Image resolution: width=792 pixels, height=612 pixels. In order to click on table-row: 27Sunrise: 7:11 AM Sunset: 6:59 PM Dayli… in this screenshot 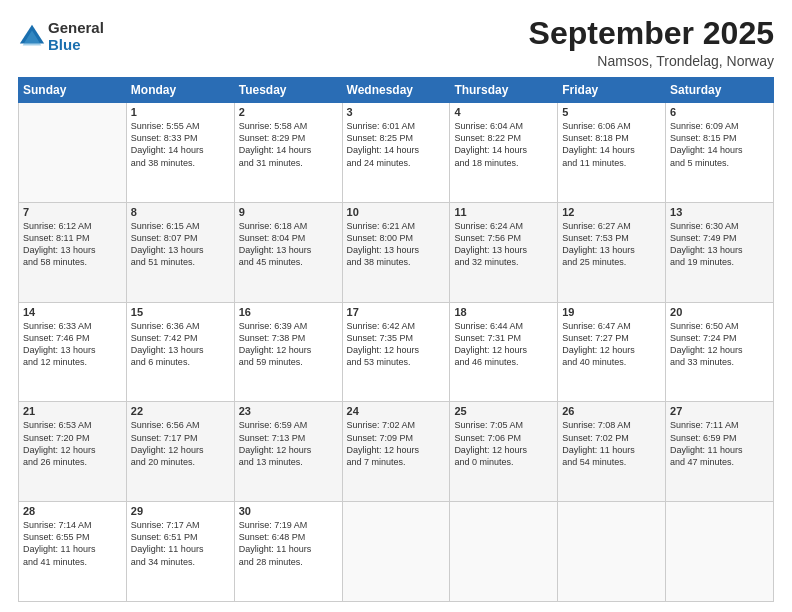, I will do `click(720, 452)`.